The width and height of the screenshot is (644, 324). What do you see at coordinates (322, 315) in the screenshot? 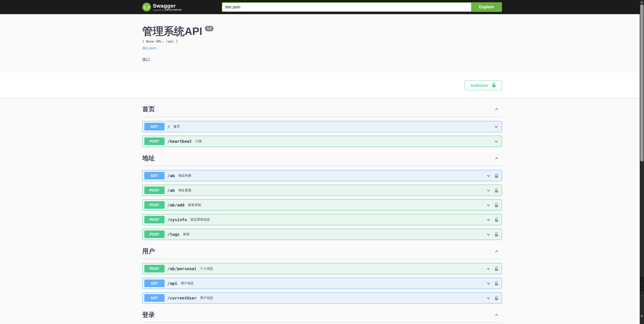
I see `section-header: 登录` at bounding box center [322, 315].